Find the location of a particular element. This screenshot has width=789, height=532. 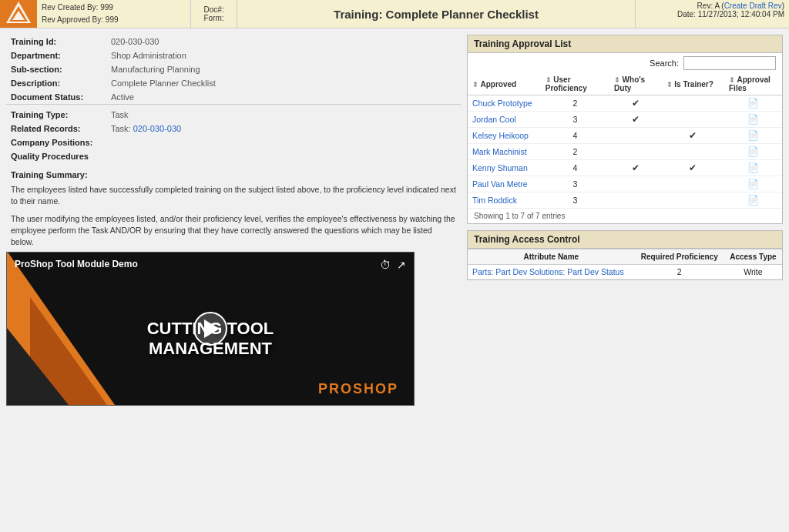

approval-duty-cell: ✔ is located at coordinates (636, 120).